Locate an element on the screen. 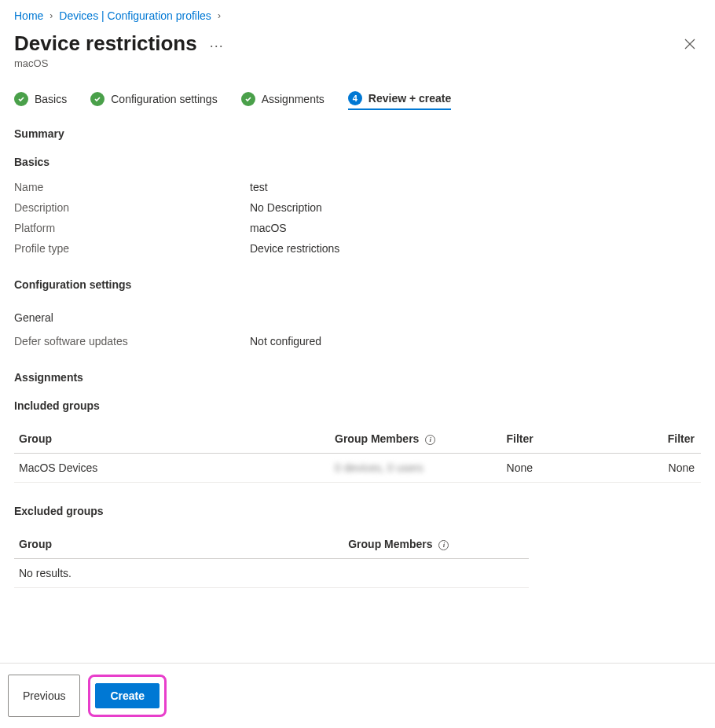 The image size is (715, 728). kv-profile-type: Profile type Device restrictions is located at coordinates (358, 248).